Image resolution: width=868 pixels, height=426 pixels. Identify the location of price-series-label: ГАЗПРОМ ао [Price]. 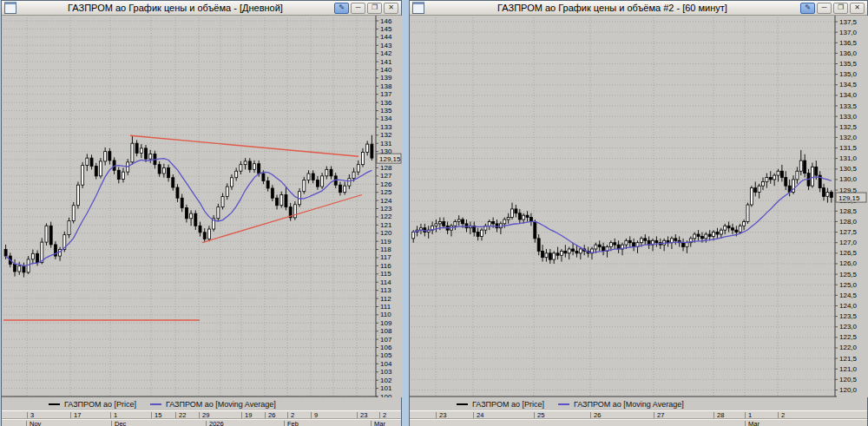
(509, 404).